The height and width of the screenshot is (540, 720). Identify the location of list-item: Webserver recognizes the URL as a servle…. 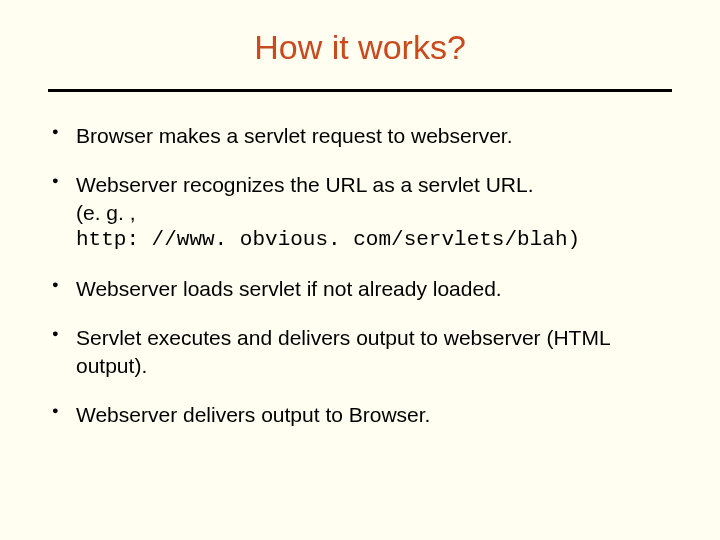
(360, 212).